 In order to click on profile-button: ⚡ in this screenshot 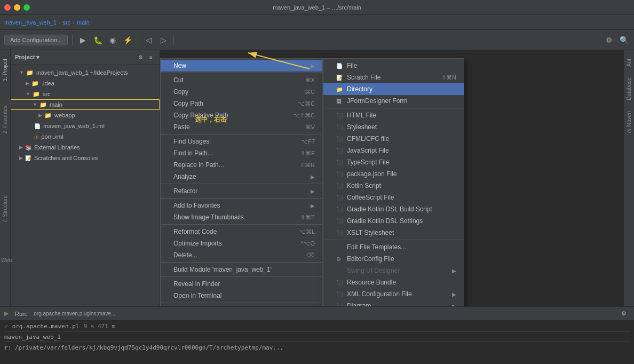, I will do `click(128, 40)`.